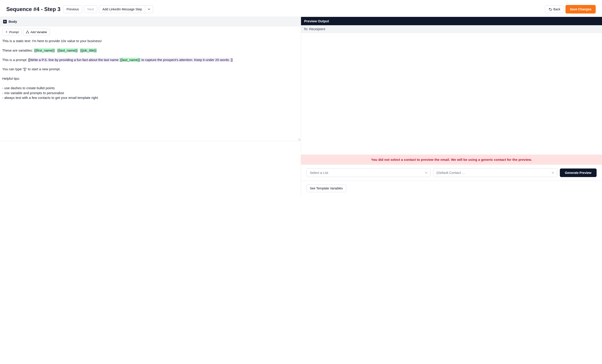 The height and width of the screenshot is (364, 602). I want to click on preview-header: Preview Output, so click(452, 21).